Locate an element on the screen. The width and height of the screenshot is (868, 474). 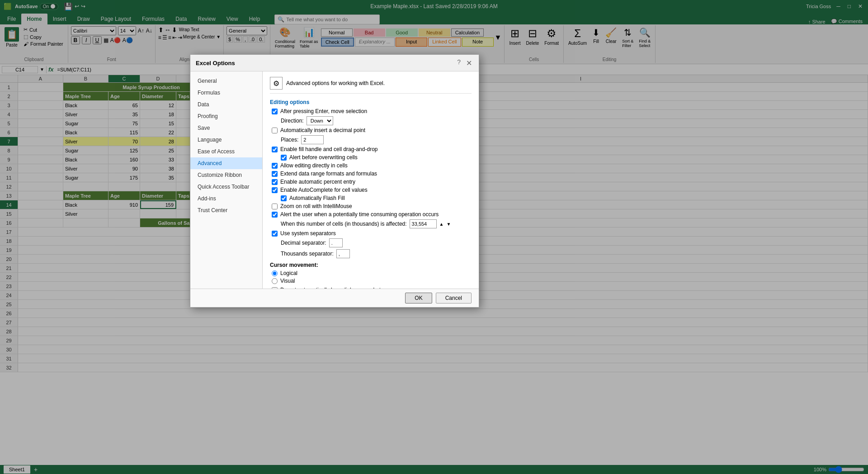
sidebar-item-add-ins: Add-ins is located at coordinates (226, 199).